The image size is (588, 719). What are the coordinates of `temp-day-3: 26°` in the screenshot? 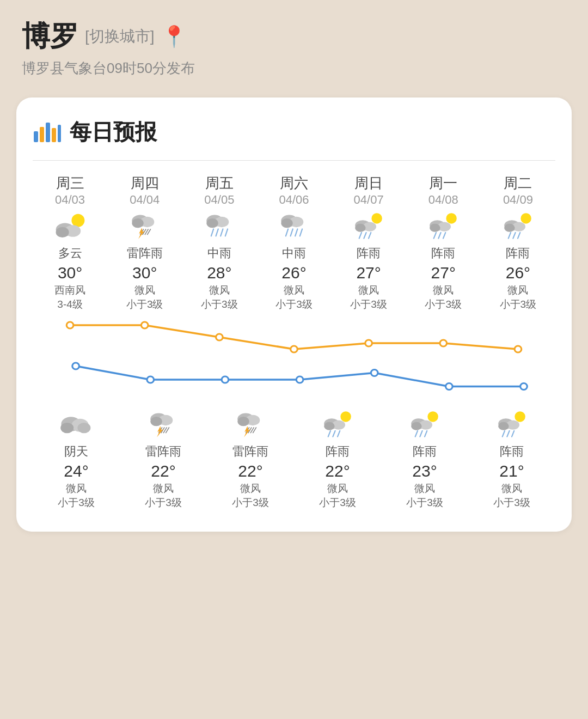 It's located at (294, 273).